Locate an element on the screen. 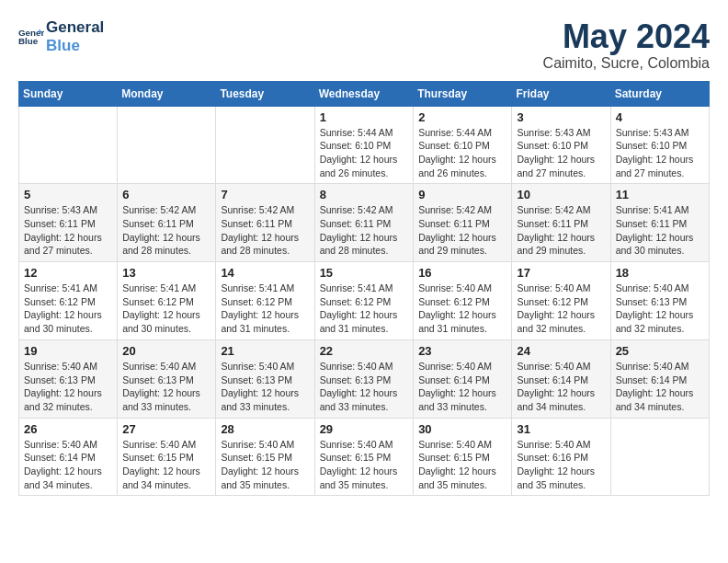 This screenshot has width=728, height=563. calendar-cell: 3Sunrise: 5:43 AM Sunset: 6:10 PM Daylig… is located at coordinates (561, 145).